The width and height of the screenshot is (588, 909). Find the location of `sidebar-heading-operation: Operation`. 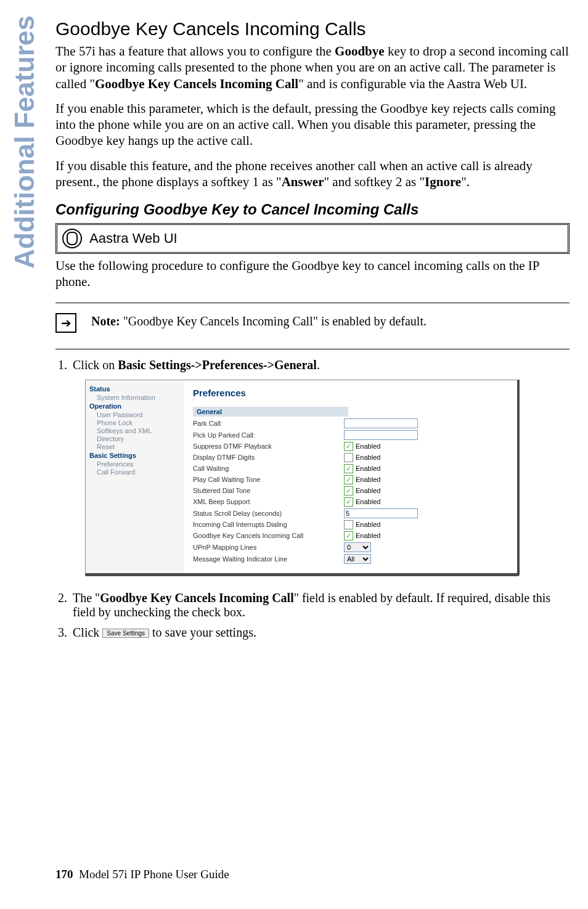

sidebar-heading-operation: Operation is located at coordinates (136, 406).